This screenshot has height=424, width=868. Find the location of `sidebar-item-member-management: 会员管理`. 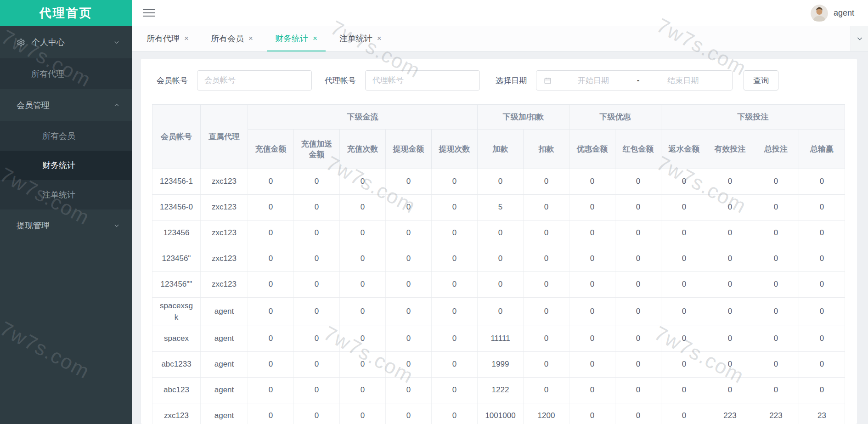

sidebar-item-member-management: 会员管理 is located at coordinates (66, 105).